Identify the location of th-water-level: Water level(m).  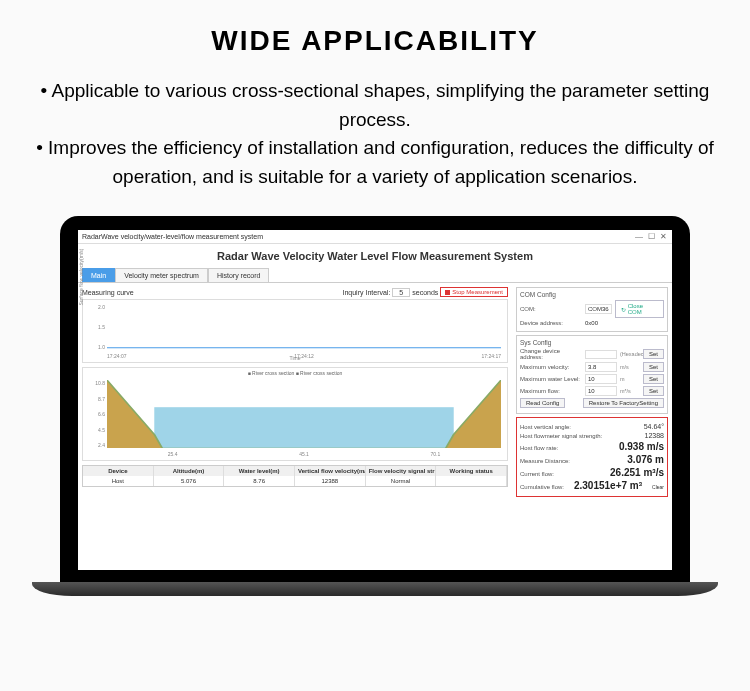
(260, 471).